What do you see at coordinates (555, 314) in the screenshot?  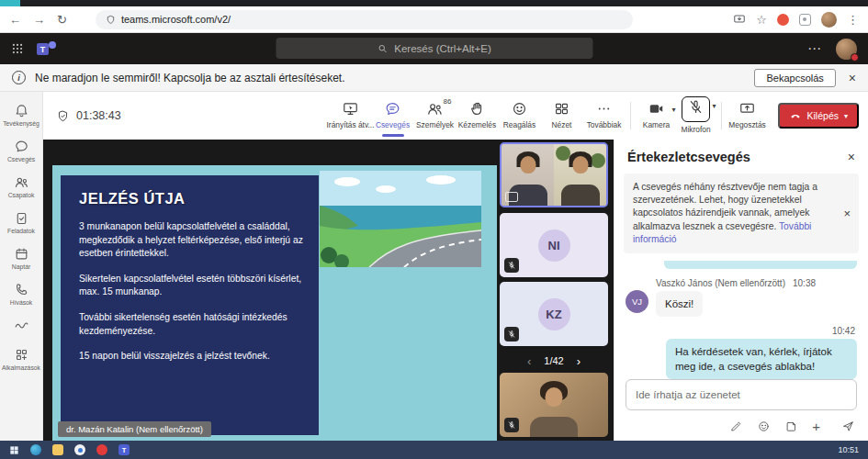 I see `participant-initials: KZ` at bounding box center [555, 314].